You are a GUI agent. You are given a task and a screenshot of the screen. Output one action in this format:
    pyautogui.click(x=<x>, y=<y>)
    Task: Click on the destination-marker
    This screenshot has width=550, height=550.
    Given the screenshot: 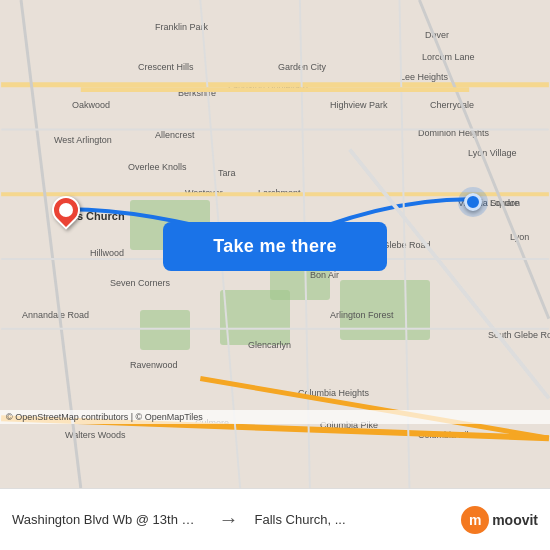 What is the action you would take?
    pyautogui.click(x=473, y=202)
    